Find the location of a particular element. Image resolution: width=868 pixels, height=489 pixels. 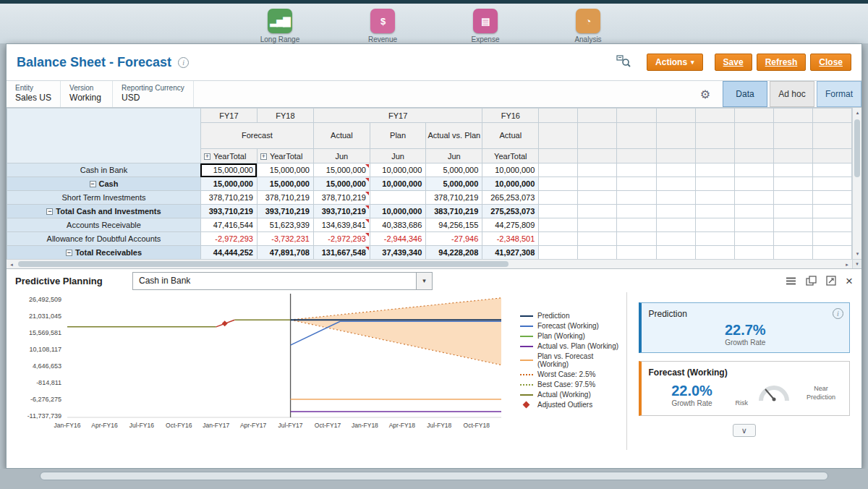

pov-entity: Entity Sales US is located at coordinates (33, 94).